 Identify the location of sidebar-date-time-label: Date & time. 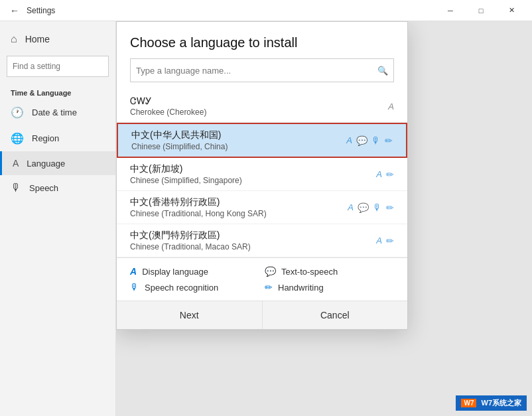
(54, 113).